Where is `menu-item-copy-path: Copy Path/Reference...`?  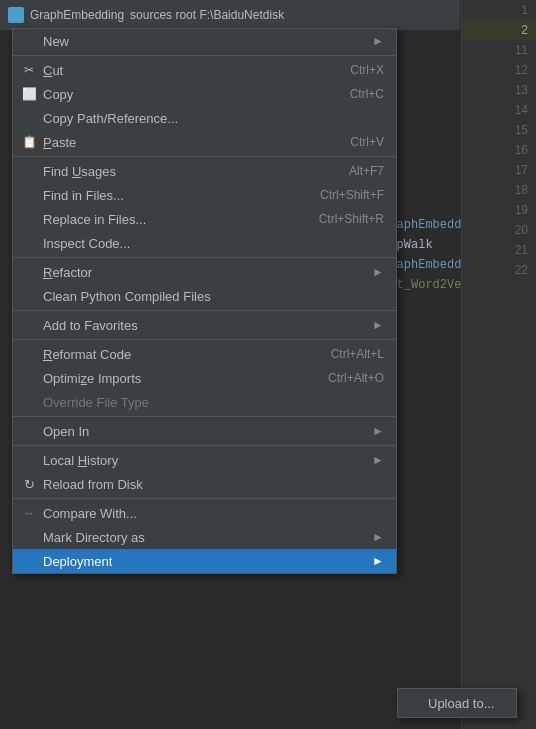
menu-item-copy-path: Copy Path/Reference... is located at coordinates (204, 118).